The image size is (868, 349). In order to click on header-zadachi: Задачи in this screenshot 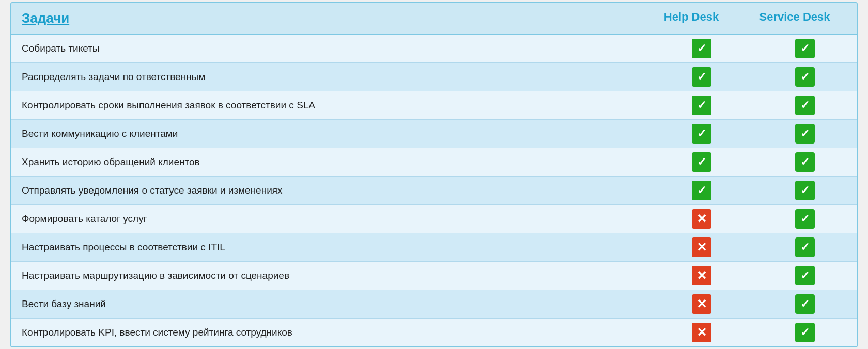, I will do `click(331, 19)`.